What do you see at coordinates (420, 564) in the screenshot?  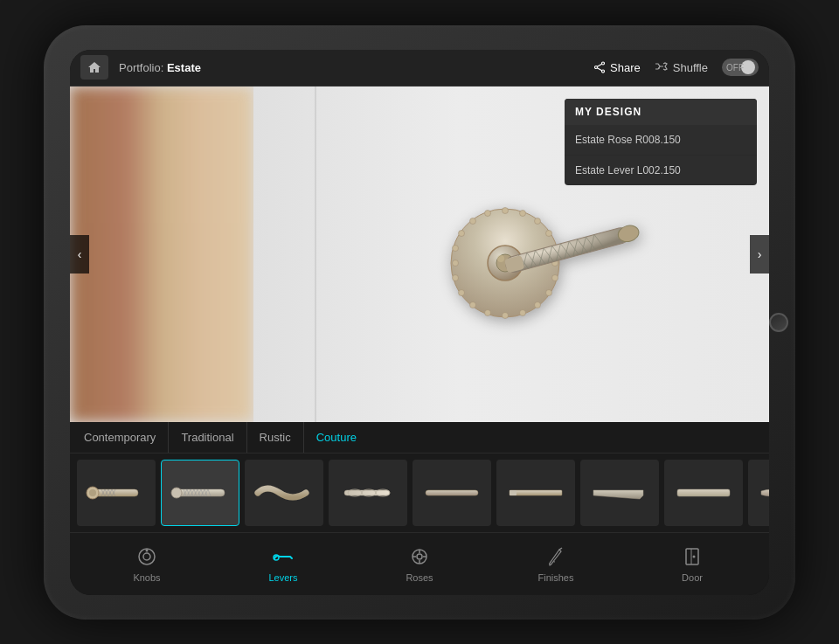 I see `nav-roses: Roses` at bounding box center [420, 564].